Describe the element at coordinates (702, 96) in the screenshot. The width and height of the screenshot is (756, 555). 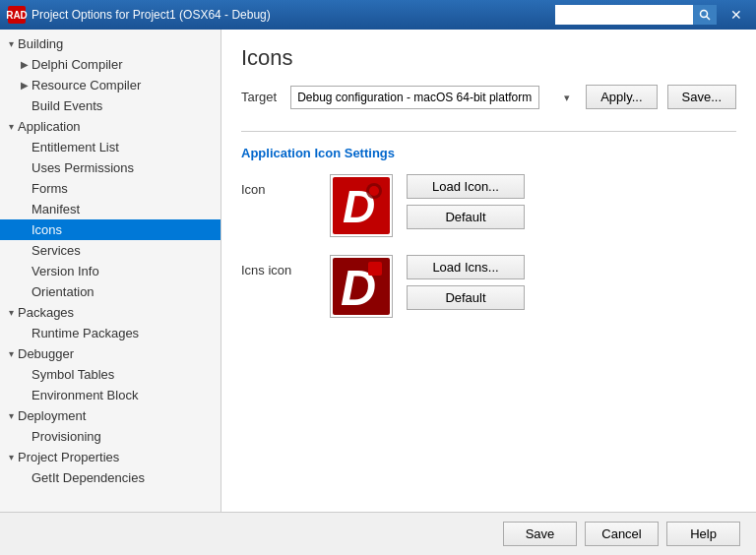
I see `save-config-button: Save...` at that location.